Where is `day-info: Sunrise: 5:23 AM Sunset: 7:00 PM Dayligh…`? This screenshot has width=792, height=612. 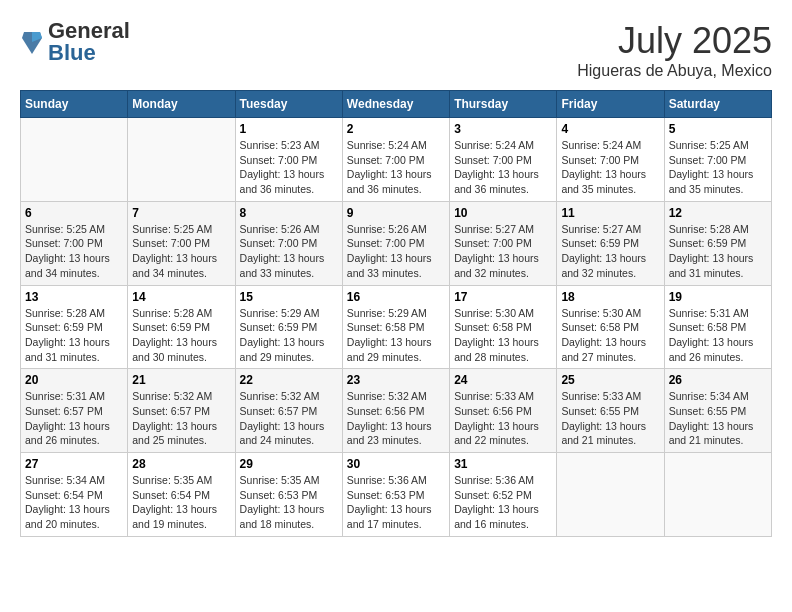
day-info: Sunrise: 5:23 AM Sunset: 7:00 PM Dayligh… is located at coordinates (289, 168).